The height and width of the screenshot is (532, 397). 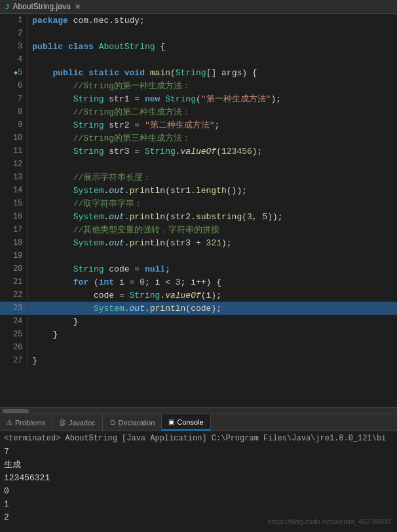 What do you see at coordinates (14, 190) in the screenshot?
I see `line-number: 14` at bounding box center [14, 190].